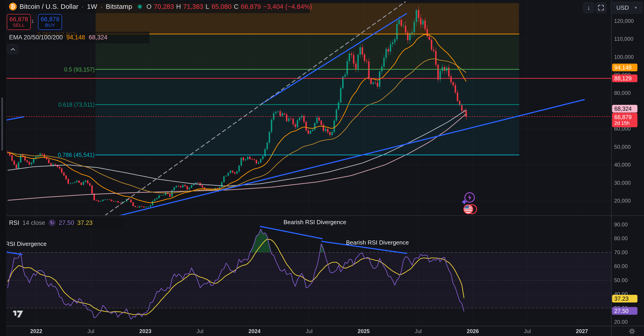 This screenshot has width=644, height=336. What do you see at coordinates (626, 8) in the screenshot?
I see `currency-selector: USD ▾` at bounding box center [626, 8].